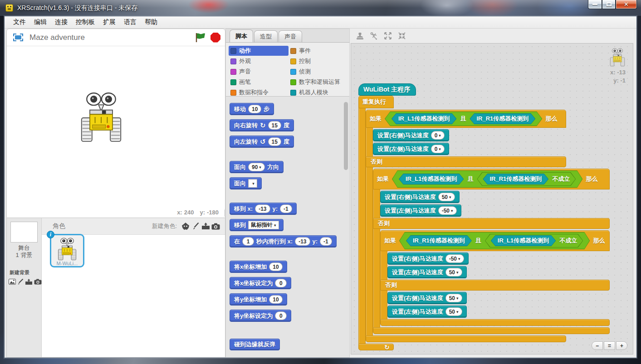  I want to click on category-looks: 外观, so click(259, 61).